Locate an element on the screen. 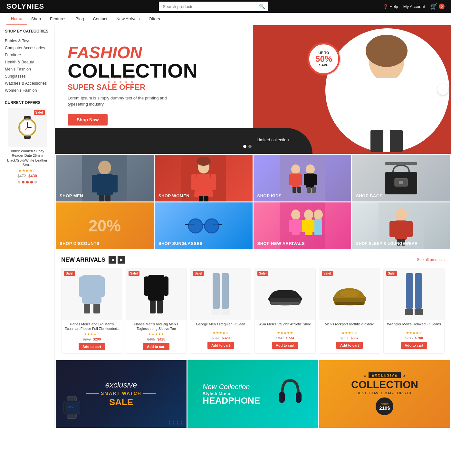  search-button: 🔍 is located at coordinates (262, 6).